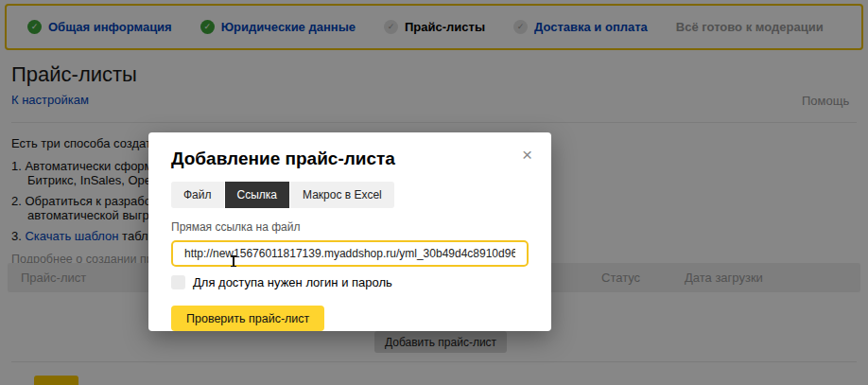 Image resolution: width=868 pixels, height=385 pixels. I want to click on tab-link: Ссылка, so click(257, 195).